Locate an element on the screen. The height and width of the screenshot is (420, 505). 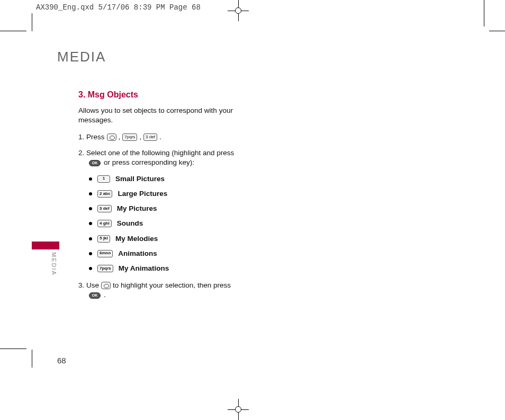
key-6mno-icon: 6mno is located at coordinates (105, 254).